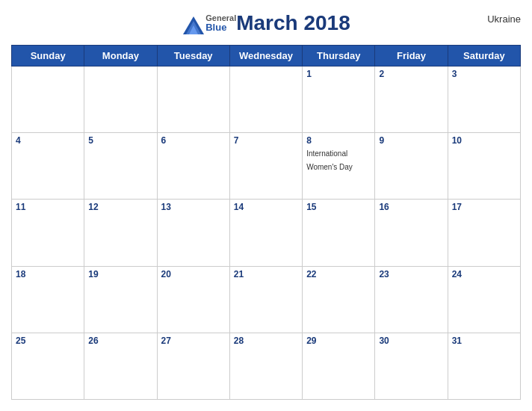 Image resolution: width=532 pixels, height=411 pixels. I want to click on day-number: 21, so click(266, 274).